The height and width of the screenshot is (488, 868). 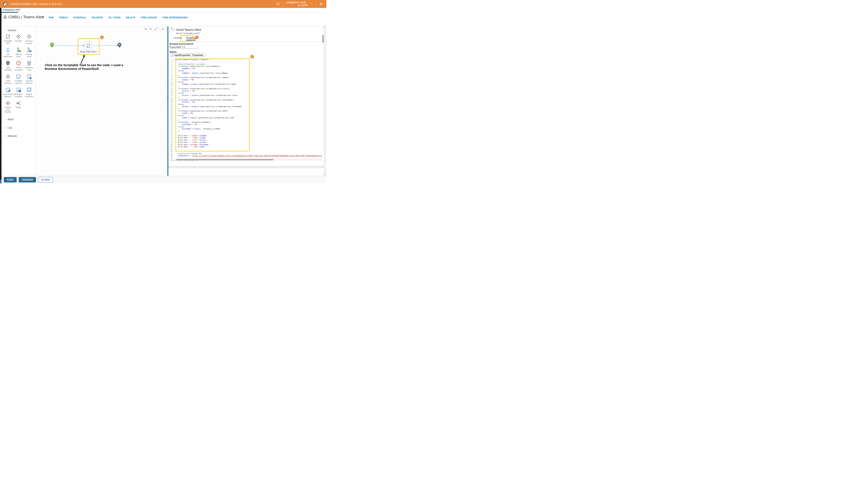 What do you see at coordinates (163, 4) in the screenshot?
I see `top-bar: vCROCS DEMO LAB | Version 8.16.0 Orc... …` at bounding box center [163, 4].